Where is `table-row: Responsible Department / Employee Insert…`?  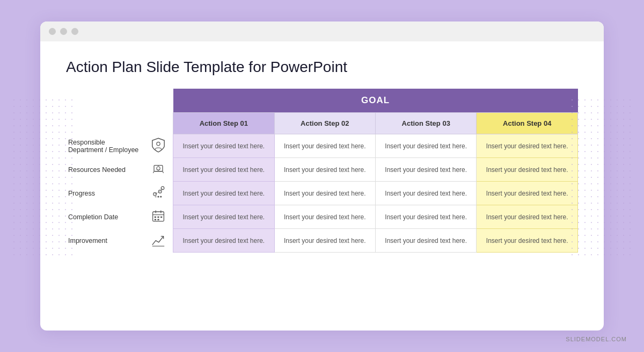 table-row: Responsible Department / Employee Insert… is located at coordinates (322, 146).